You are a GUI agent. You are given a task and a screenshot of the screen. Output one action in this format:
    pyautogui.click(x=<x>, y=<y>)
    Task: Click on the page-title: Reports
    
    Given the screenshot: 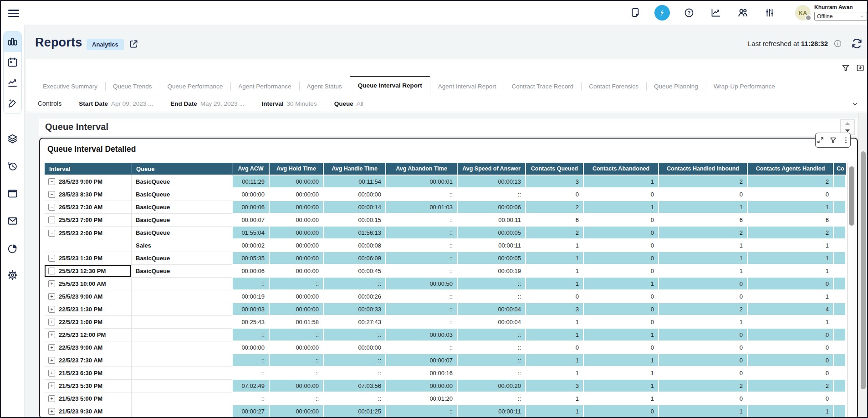 What is the action you would take?
    pyautogui.click(x=58, y=43)
    